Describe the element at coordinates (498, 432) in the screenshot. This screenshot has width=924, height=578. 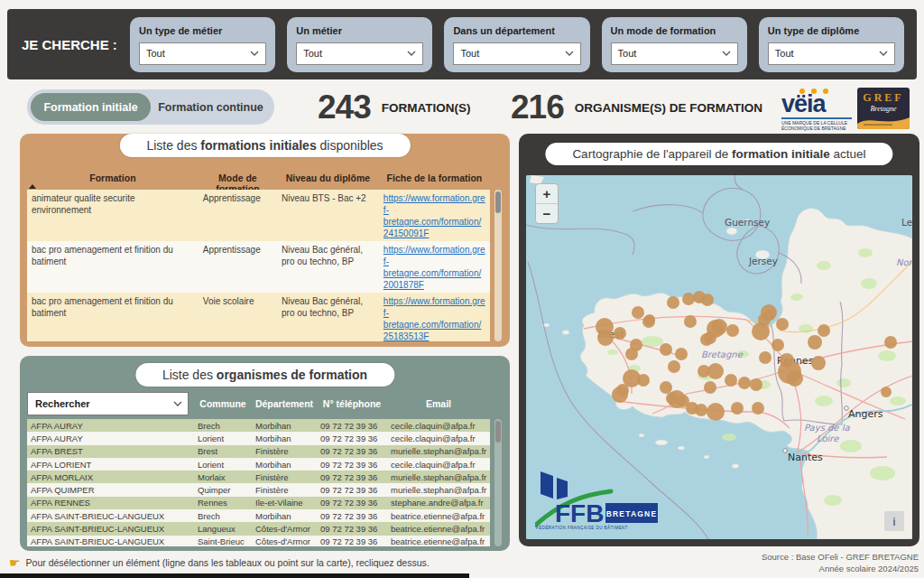
I see `organismes-scrollbar-thumb` at that location.